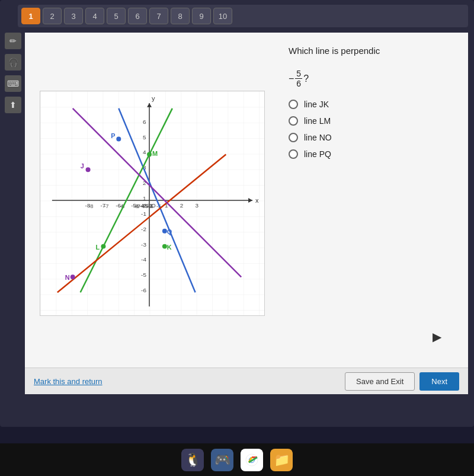 The image size is (474, 476). What do you see at coordinates (201, 16) in the screenshot?
I see `nav-btn-9: 9` at bounding box center [201, 16].